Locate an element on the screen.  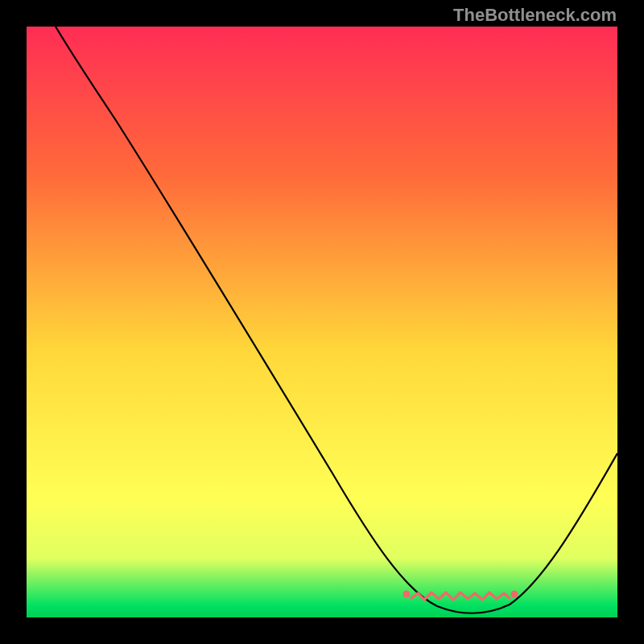
scribble-zigzag is located at coordinates (460, 596).